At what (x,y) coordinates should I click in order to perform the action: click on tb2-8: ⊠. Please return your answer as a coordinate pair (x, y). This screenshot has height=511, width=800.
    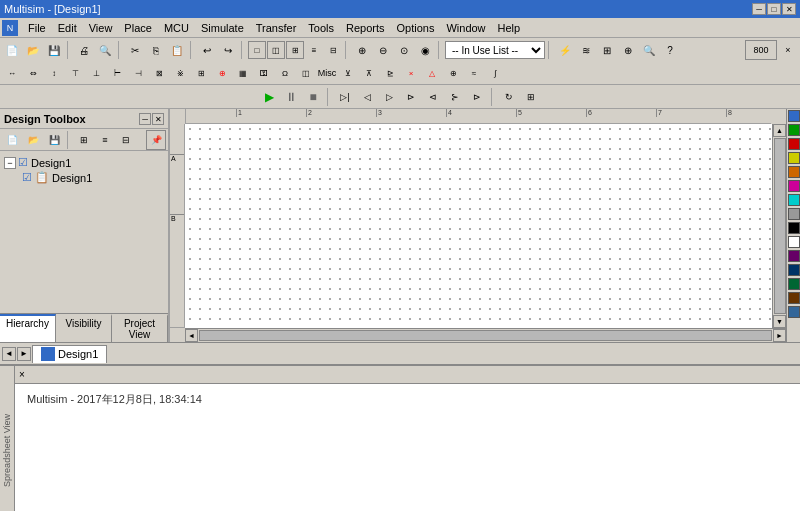
    Looking at the image, I should click on (159, 73).